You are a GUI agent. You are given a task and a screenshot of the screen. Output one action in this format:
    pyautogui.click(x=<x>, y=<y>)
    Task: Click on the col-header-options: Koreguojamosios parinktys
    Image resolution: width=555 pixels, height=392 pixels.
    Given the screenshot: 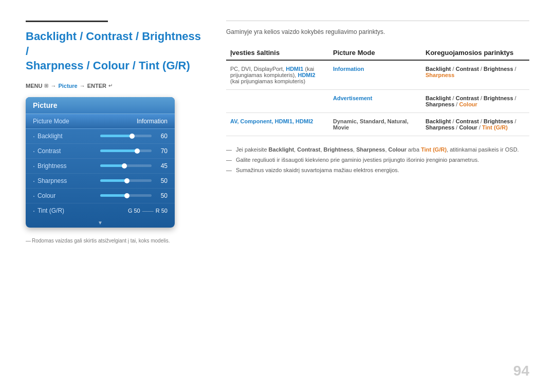 What is the action you would take?
    pyautogui.click(x=475, y=53)
    